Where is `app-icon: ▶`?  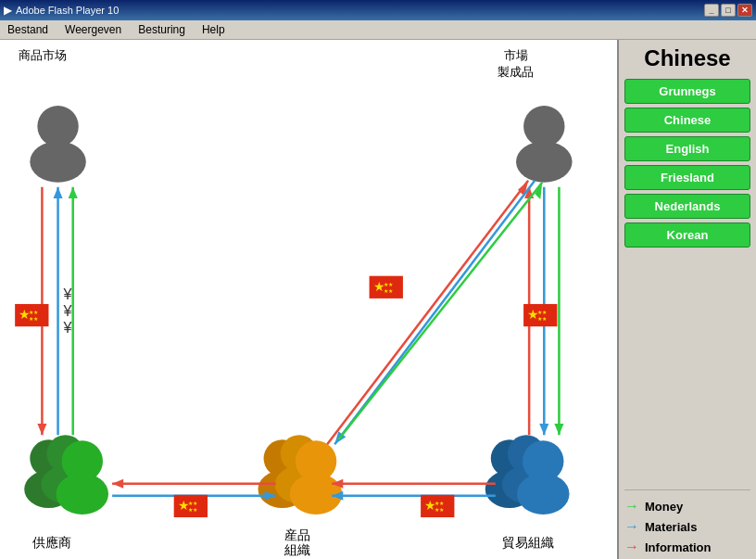
app-icon: ▶ is located at coordinates (7, 10).